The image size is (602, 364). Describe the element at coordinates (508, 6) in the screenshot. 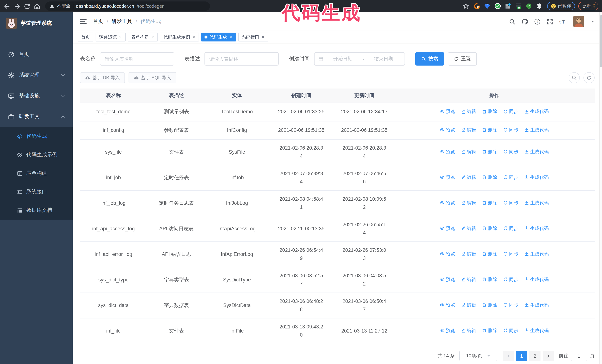

I see `grid-diamond-icon` at that location.